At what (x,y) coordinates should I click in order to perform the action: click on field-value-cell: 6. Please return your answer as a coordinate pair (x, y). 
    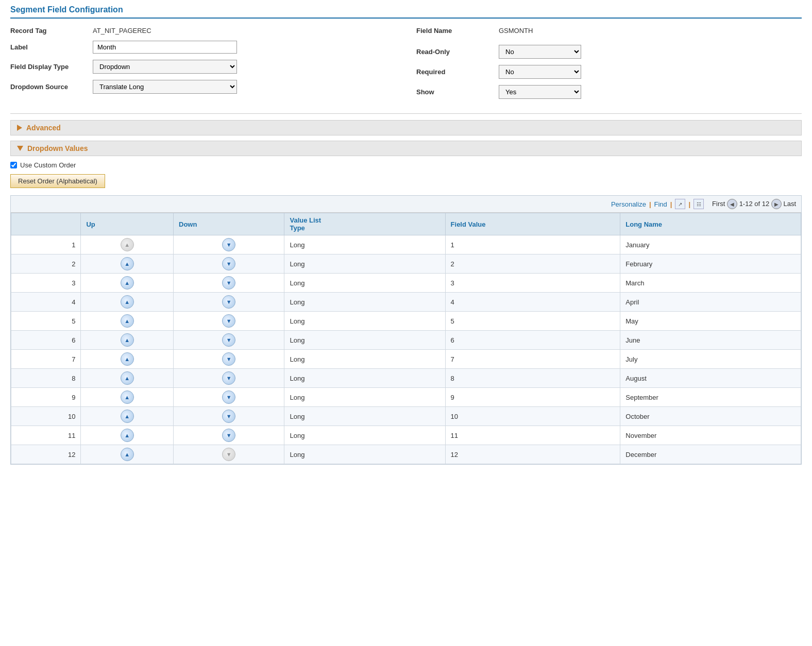
    Looking at the image, I should click on (533, 340).